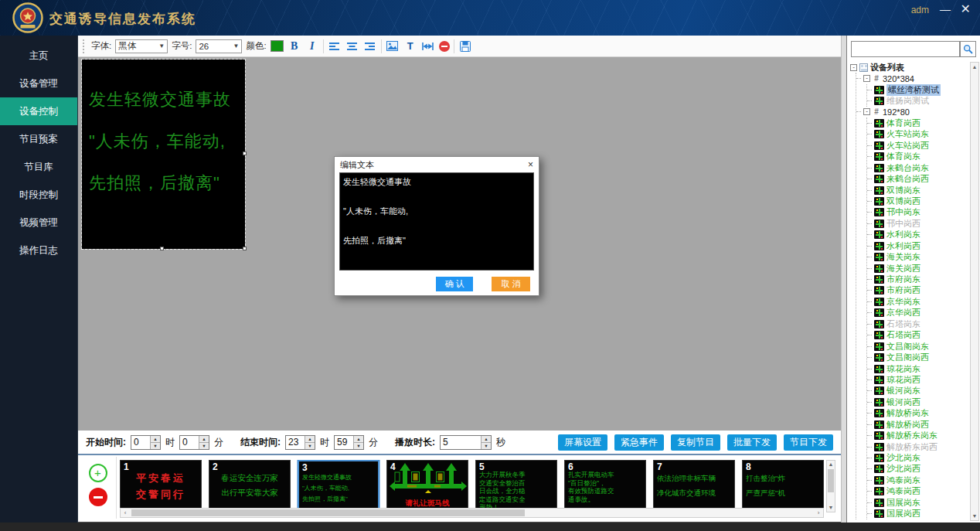 This screenshot has height=531, width=980. I want to click on search-button, so click(968, 49).